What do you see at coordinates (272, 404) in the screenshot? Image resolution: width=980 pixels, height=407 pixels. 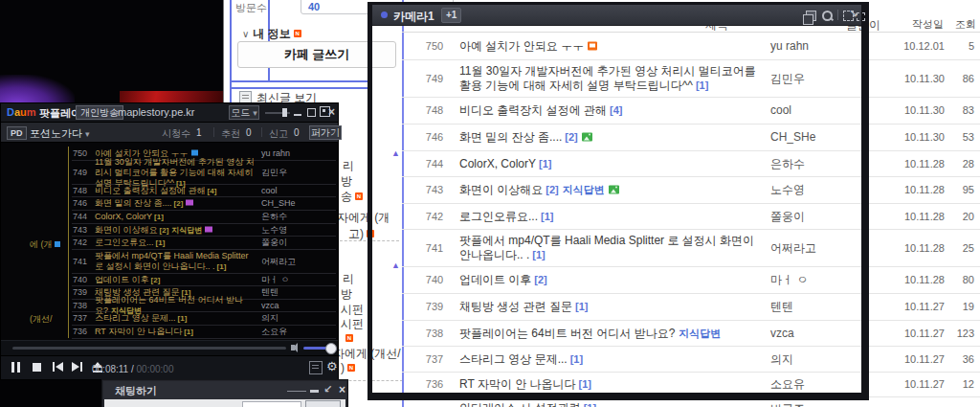 I see `chat-input` at bounding box center [272, 404].